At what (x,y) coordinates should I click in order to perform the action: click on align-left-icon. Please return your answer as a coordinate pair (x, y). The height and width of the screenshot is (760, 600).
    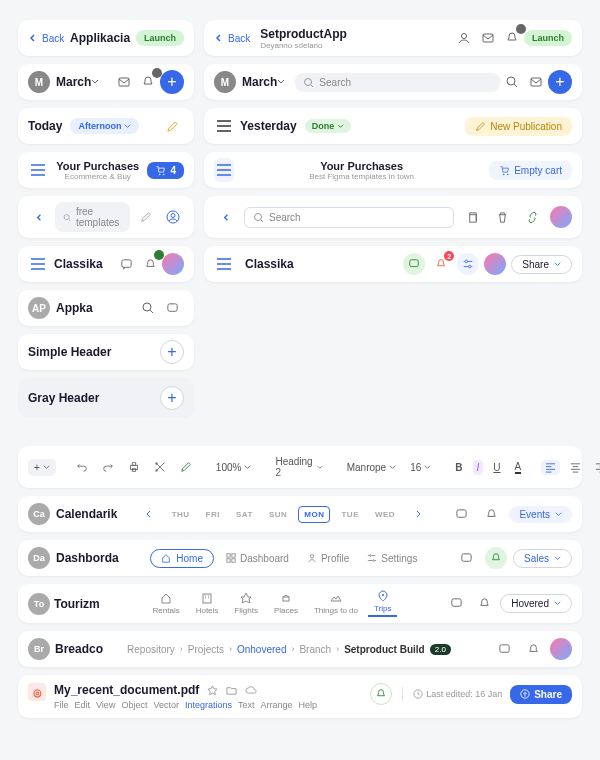
    Looking at the image, I should click on (550, 468).